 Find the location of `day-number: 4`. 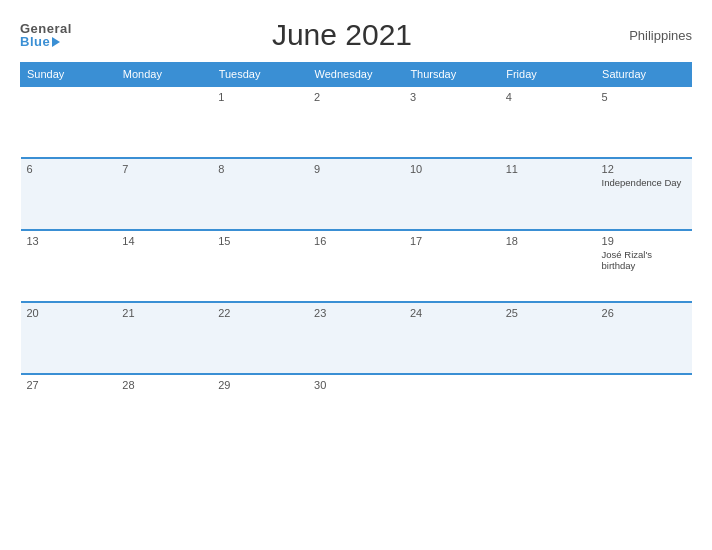

day-number: 4 is located at coordinates (548, 97).